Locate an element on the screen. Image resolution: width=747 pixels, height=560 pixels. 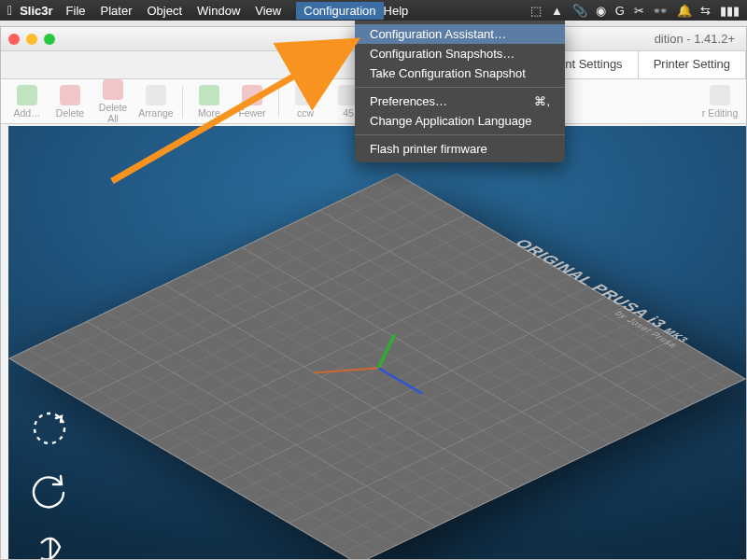
z-axis-icon is located at coordinates (401, 381).